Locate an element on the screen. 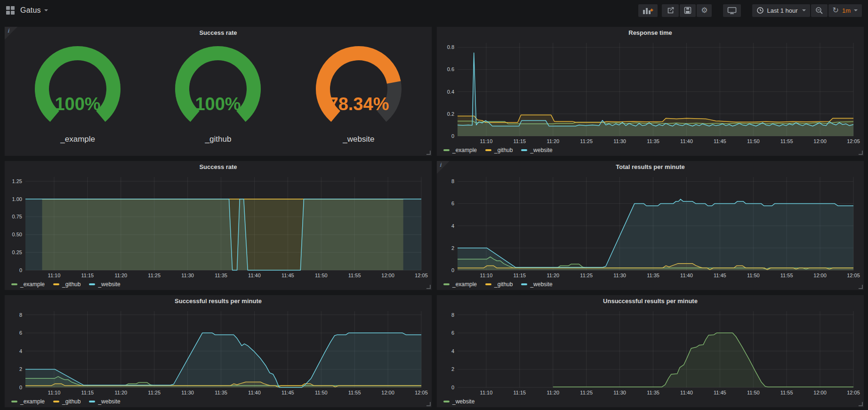 The height and width of the screenshot is (410, 868). svg-text: 0.8 is located at coordinates (451, 47).